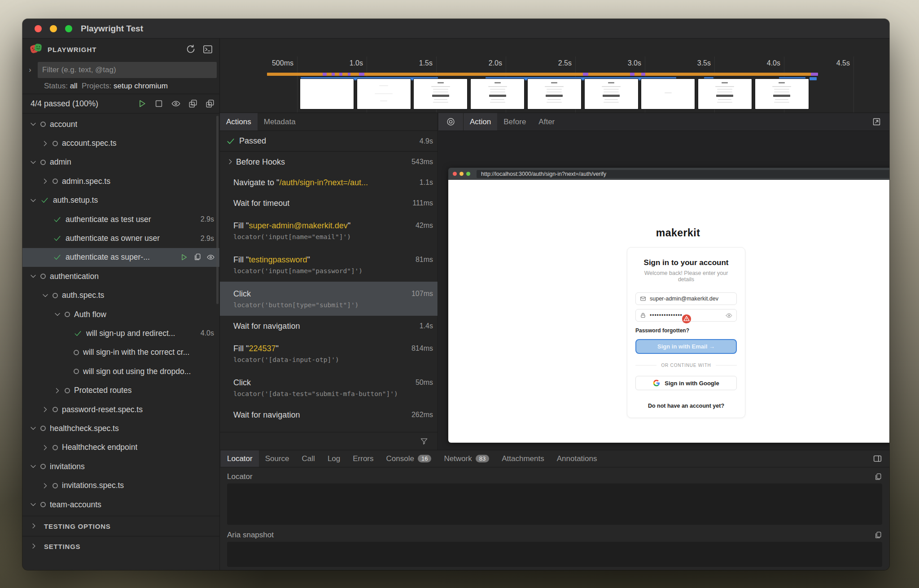 This screenshot has height=588, width=919. Describe the element at coordinates (277, 458) in the screenshot. I see `bottom-tab-source: Source` at that location.